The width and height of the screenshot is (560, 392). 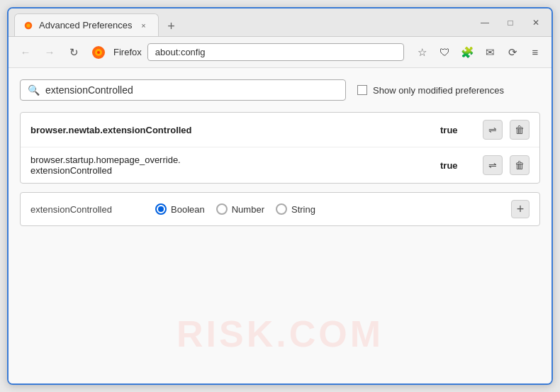 What do you see at coordinates (86, 26) in the screenshot?
I see `tab-title: Advanced Preferences` at bounding box center [86, 26].